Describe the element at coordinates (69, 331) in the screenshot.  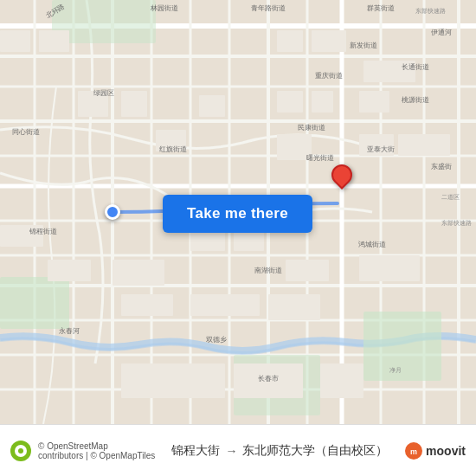
I see `svg-text: 永春河` at that location.